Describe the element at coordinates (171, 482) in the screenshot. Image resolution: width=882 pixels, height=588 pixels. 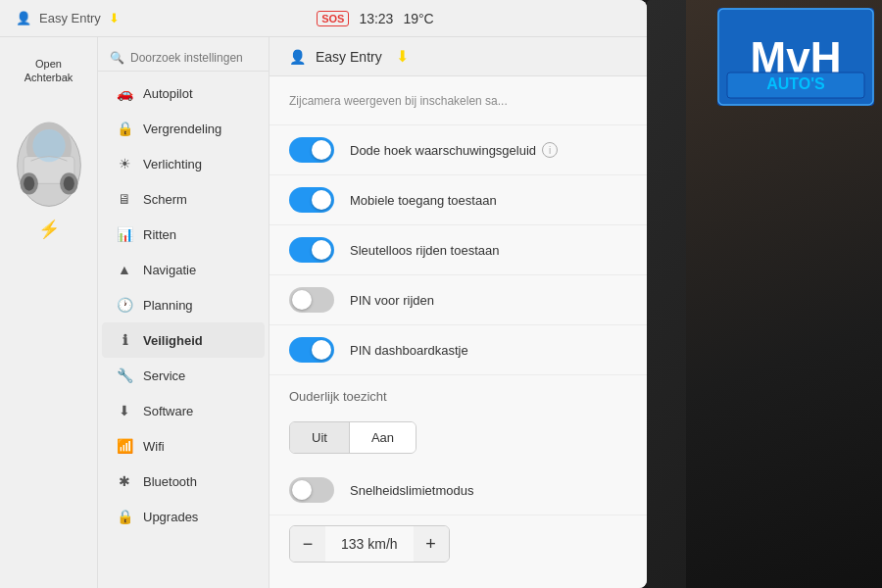
I see `sidebar-label-bluetooth: Bluetooth` at that location.